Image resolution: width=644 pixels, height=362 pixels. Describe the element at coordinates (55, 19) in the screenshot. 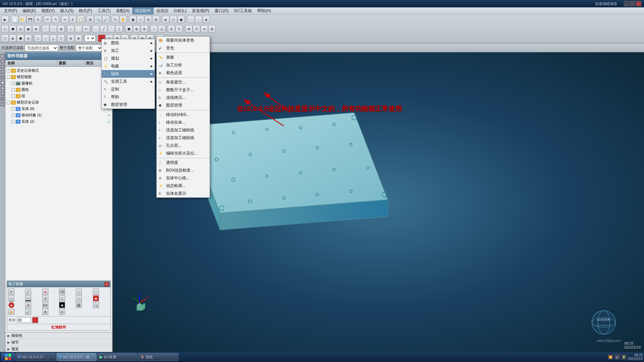

I see `redo-btn: ↷` at that location.